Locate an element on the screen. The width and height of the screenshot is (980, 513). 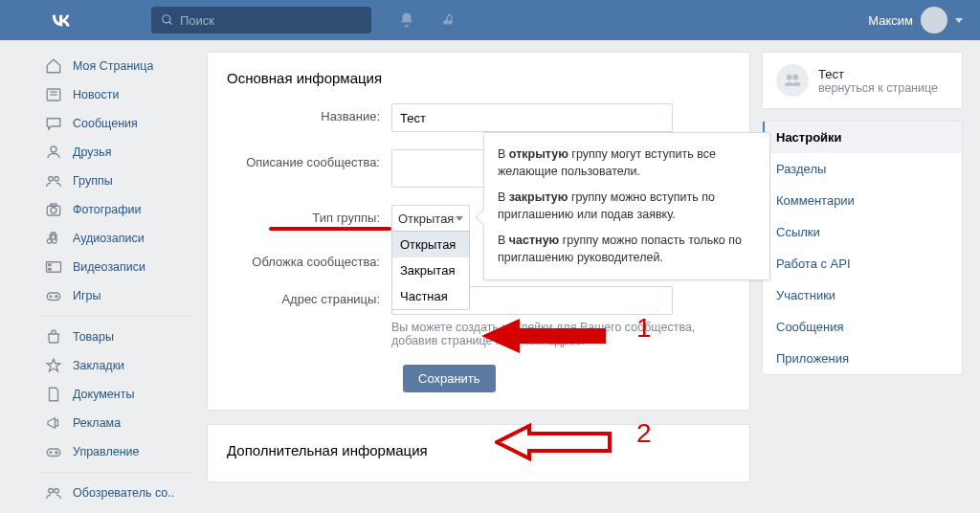
settings-menu-item-3: Ссылки is located at coordinates (862, 232).